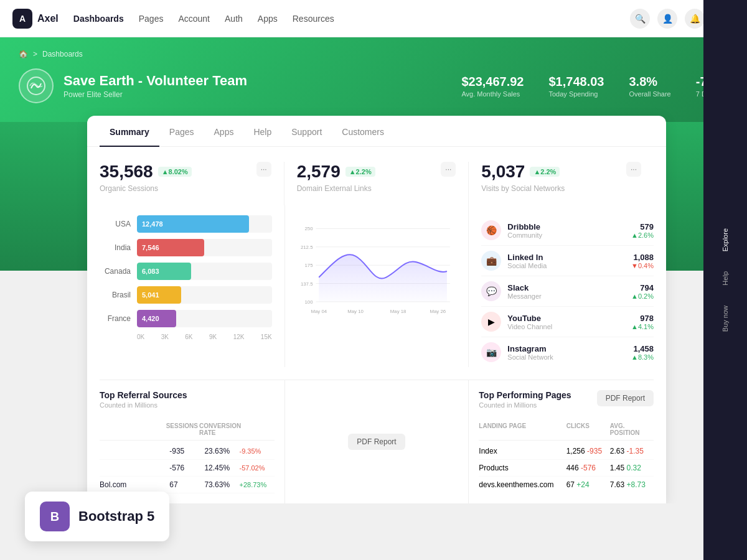 The width and height of the screenshot is (747, 560). I want to click on svg-text: 175, so click(309, 265).